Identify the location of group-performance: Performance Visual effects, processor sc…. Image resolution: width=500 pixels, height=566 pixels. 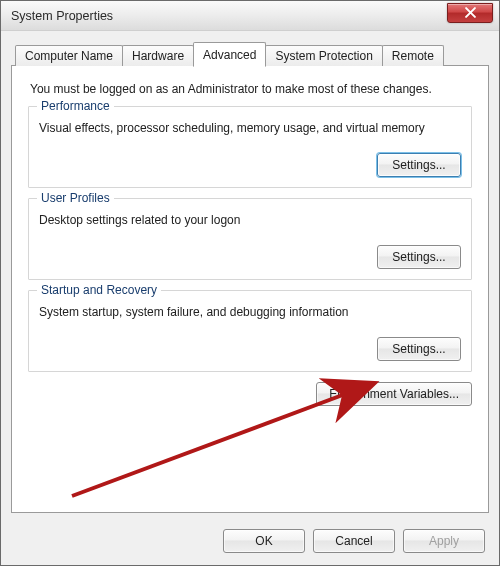
(250, 147).